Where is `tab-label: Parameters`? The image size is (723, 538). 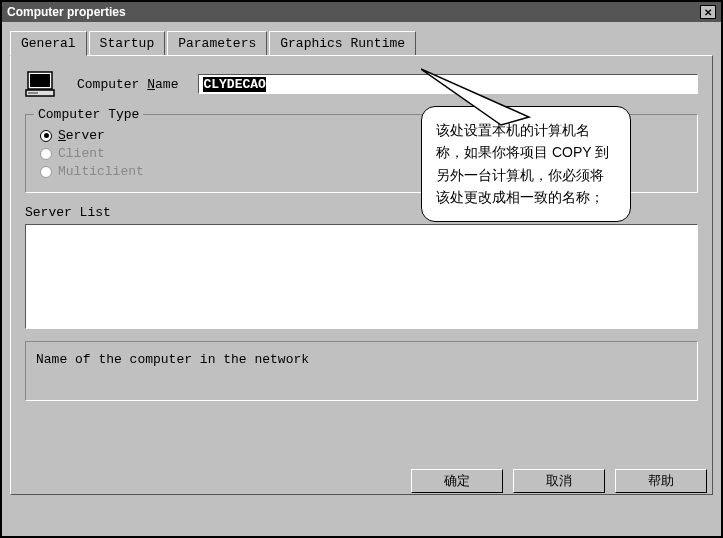 tab-label: Parameters is located at coordinates (217, 44).